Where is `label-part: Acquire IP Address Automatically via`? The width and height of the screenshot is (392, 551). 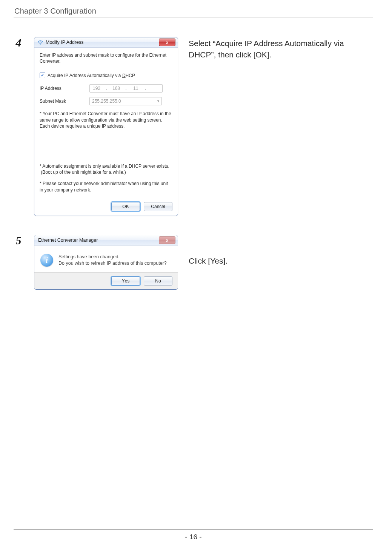
label-part: Acquire IP Address Automatically via is located at coordinates (85, 76).